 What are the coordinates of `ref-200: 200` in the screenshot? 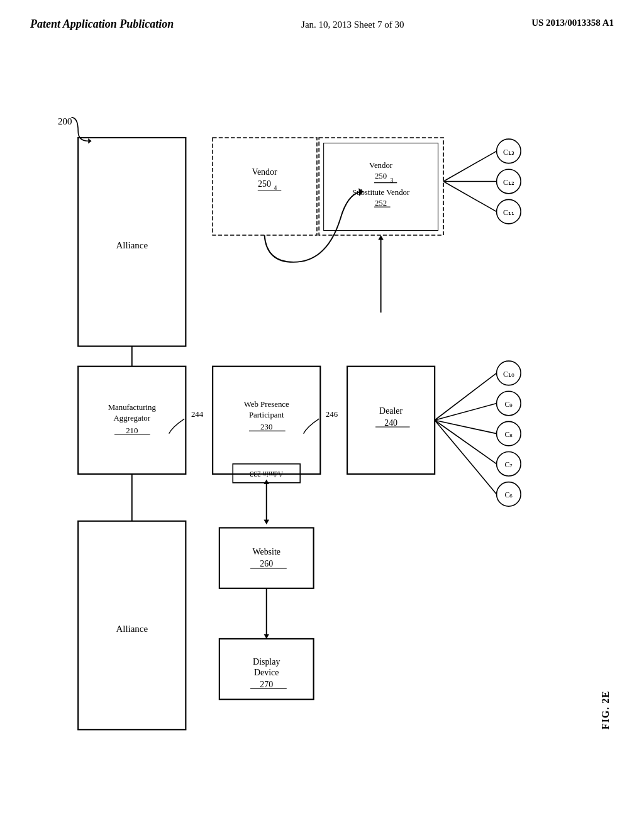 It's located at (65, 121).